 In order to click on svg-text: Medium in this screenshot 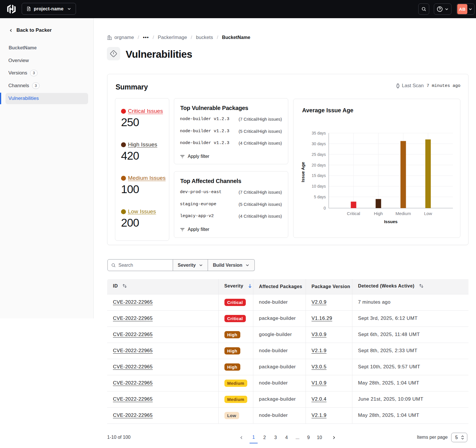, I will do `click(403, 214)`.